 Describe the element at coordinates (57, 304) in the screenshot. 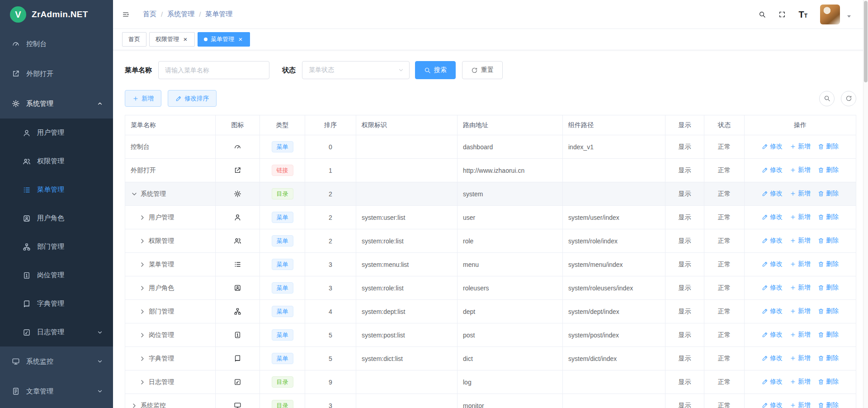

I see `sidebar-item-9: 字典管理` at that location.